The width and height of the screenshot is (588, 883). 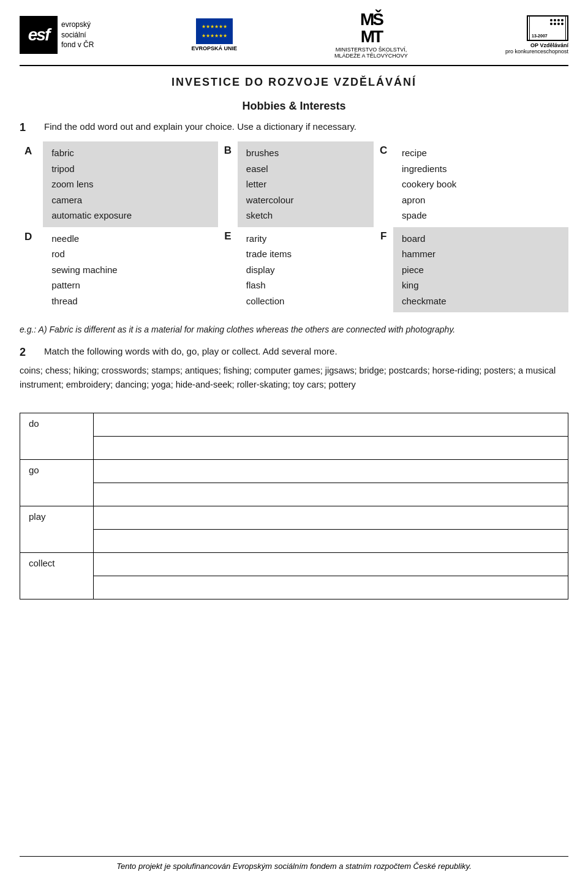 What do you see at coordinates (481, 254) in the screenshot?
I see `list-item: hammer` at bounding box center [481, 254].